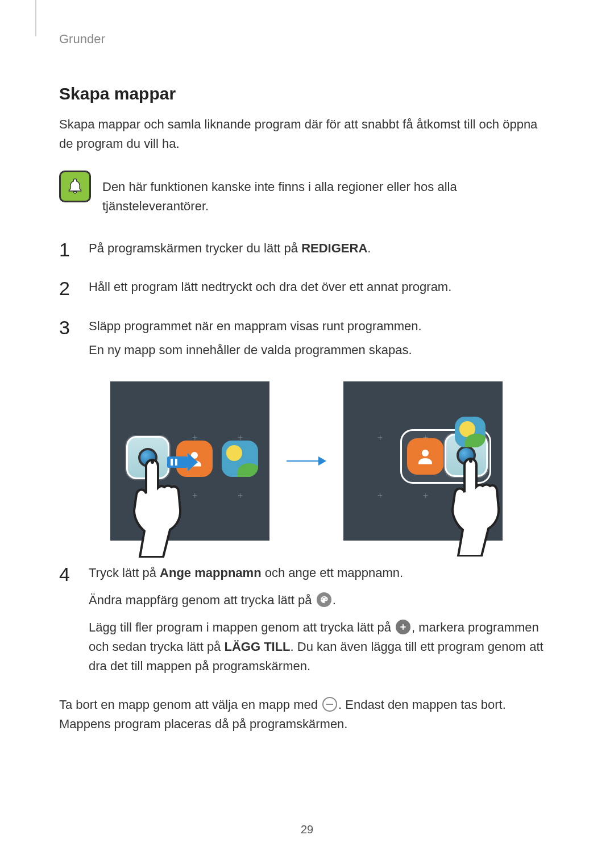  What do you see at coordinates (307, 830) in the screenshot?
I see `page-number: 29` at bounding box center [307, 830].